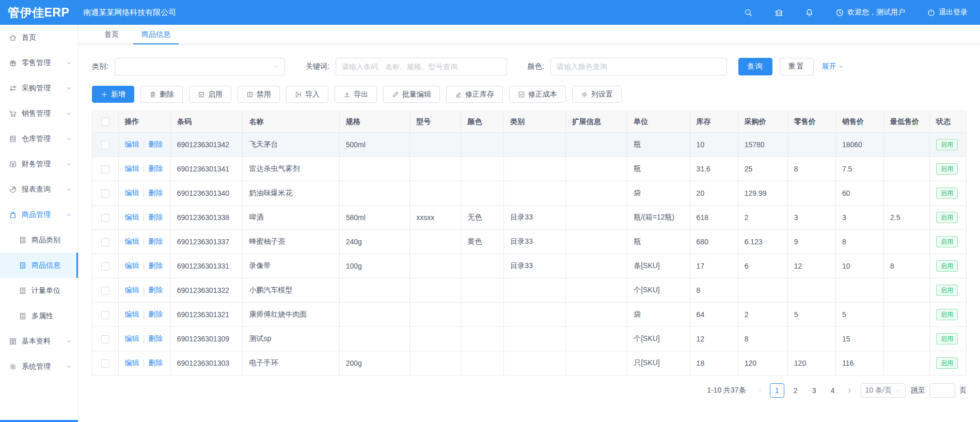 Image resolution: width=980 pixels, height=422 pixels. I want to click on keyword-input, so click(421, 67).